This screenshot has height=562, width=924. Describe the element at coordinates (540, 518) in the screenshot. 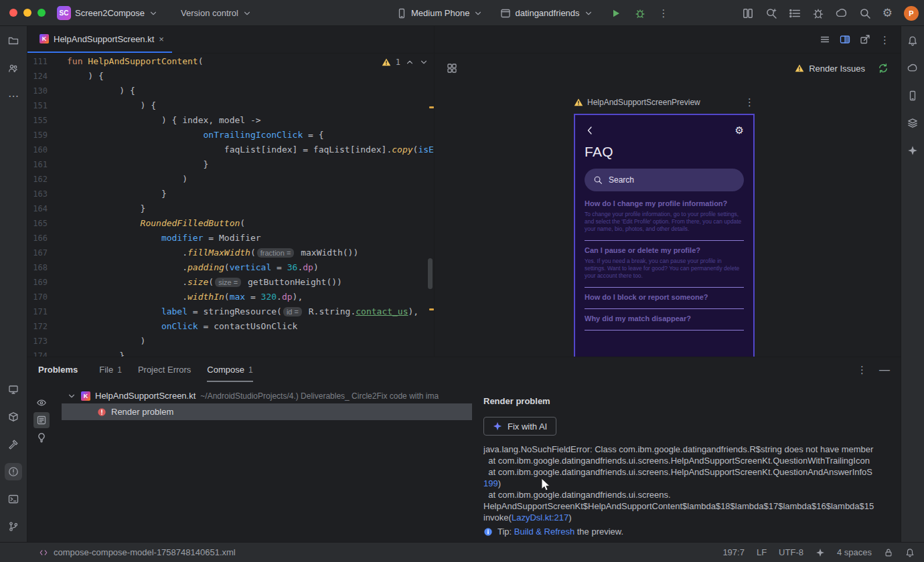

I see `stack-link: LazyDsl.kt:217` at that location.